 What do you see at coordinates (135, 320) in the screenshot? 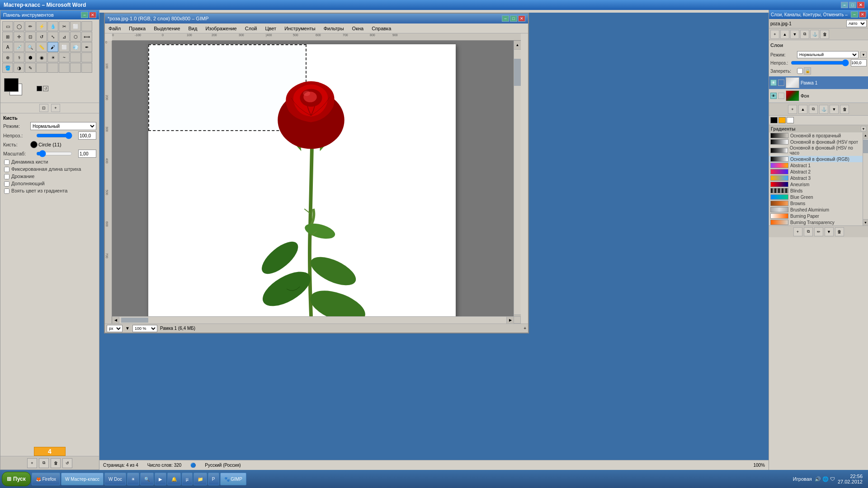
I see `scroll-thumb-h` at bounding box center [135, 320].